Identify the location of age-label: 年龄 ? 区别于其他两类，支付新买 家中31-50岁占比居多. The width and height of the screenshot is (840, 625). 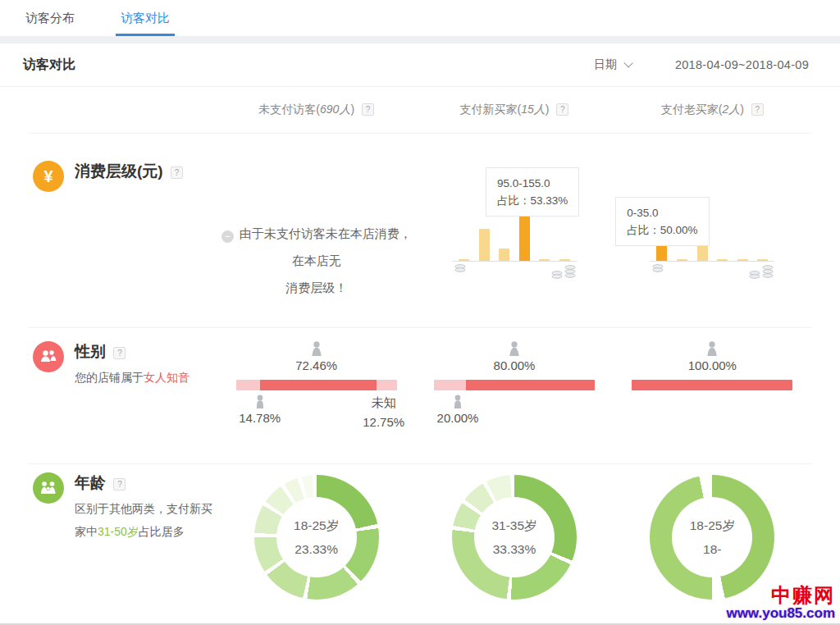
(123, 545).